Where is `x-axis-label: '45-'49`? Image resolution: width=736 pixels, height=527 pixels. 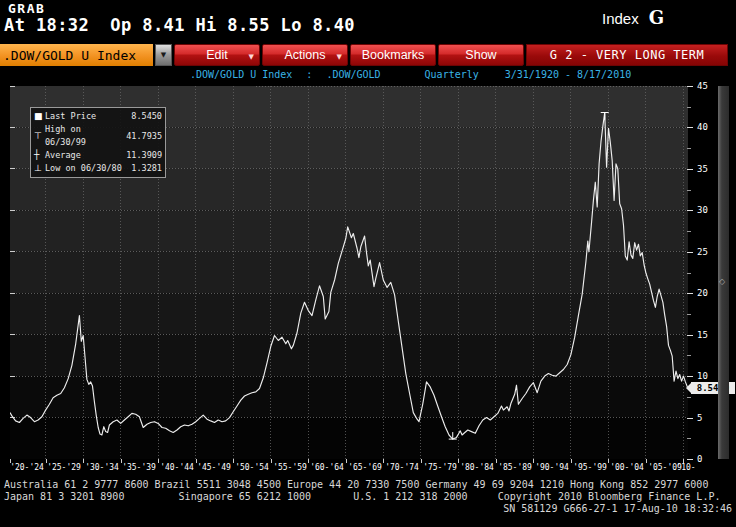
x-axis-label: '45-'49 is located at coordinates (214, 468).